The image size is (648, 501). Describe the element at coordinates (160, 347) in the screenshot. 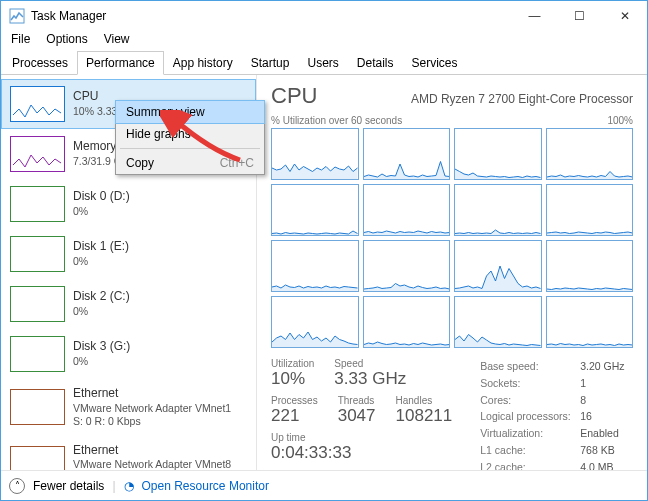

I see `sidebar-item-label: Disk 3 (G:)` at that location.